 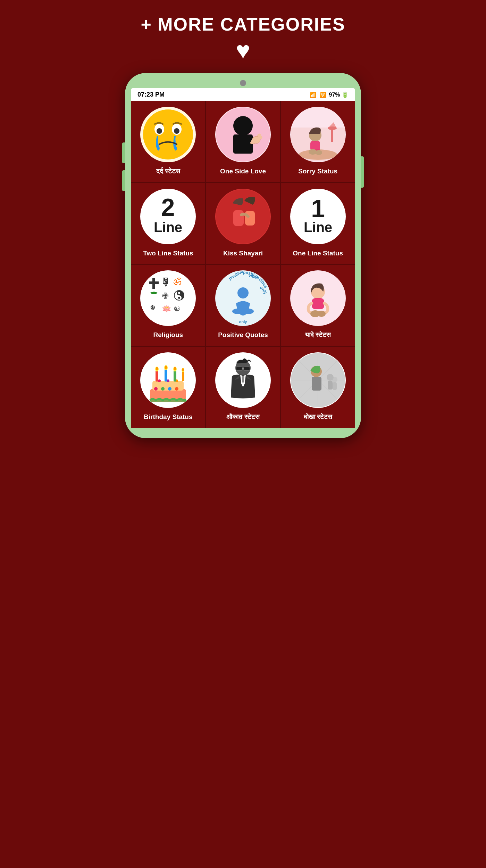 I want to click on circle-yaade, so click(x=318, y=298).